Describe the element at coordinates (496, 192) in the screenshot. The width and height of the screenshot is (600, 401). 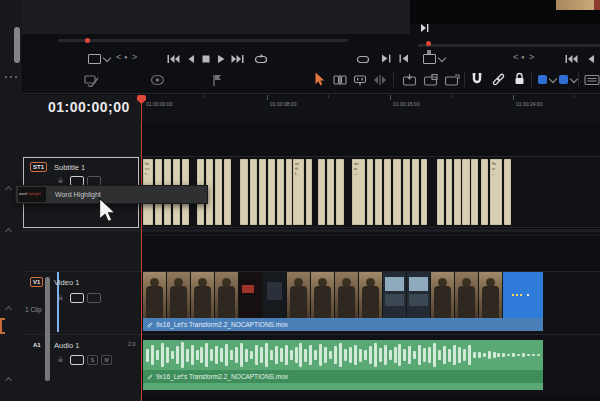
I see `subtitle-clip: fle vi ...` at that location.